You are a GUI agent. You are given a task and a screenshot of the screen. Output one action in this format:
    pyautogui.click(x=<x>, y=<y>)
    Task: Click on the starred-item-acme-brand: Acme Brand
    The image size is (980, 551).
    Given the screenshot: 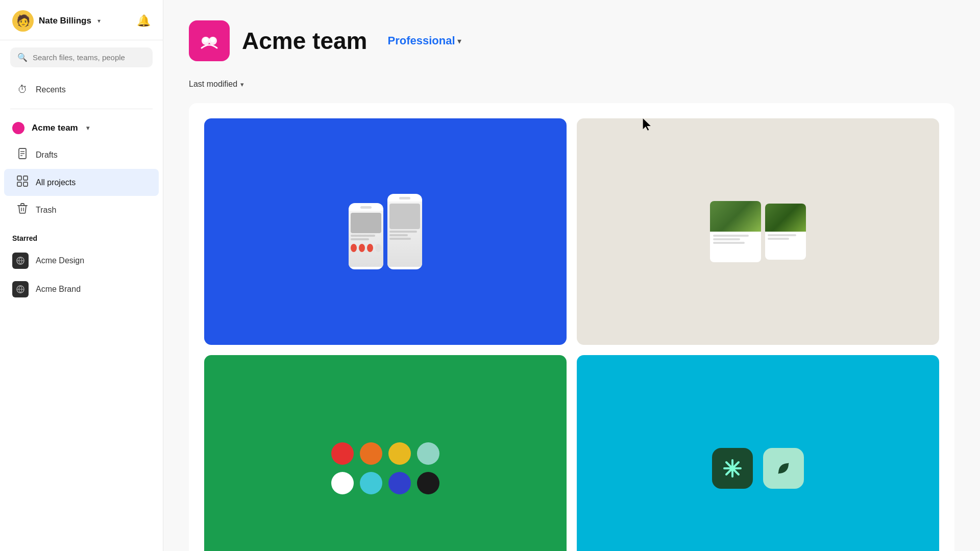 What is the action you would take?
    pyautogui.click(x=82, y=289)
    